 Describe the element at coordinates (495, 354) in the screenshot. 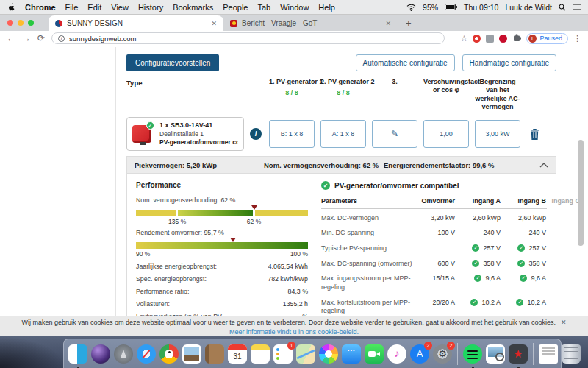

I see `preview-icon` at that location.